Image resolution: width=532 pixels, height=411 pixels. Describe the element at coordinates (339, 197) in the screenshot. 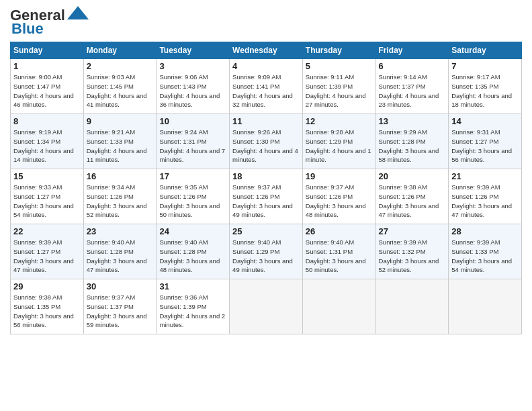

I see `day-cell: 19Sunrise: 9:37 AMSunset: 1:26 PMDayligh…` at that location.